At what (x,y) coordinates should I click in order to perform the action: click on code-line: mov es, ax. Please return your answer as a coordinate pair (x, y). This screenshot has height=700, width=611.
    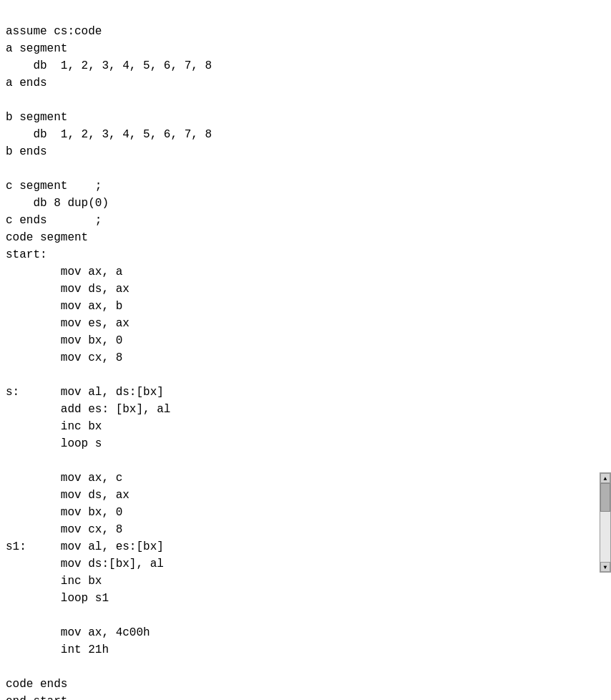
    Looking at the image, I should click on (308, 324).